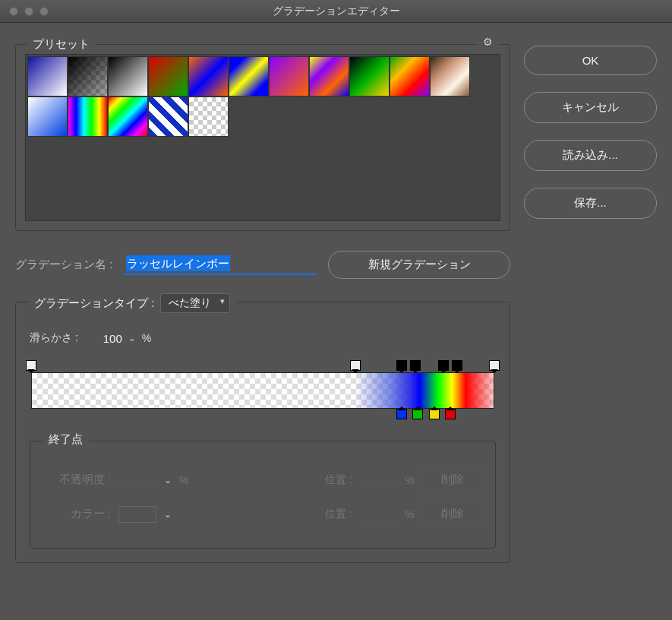  What do you see at coordinates (195, 303) in the screenshot?
I see `gradient-type-select: べた塗り` at bounding box center [195, 303].